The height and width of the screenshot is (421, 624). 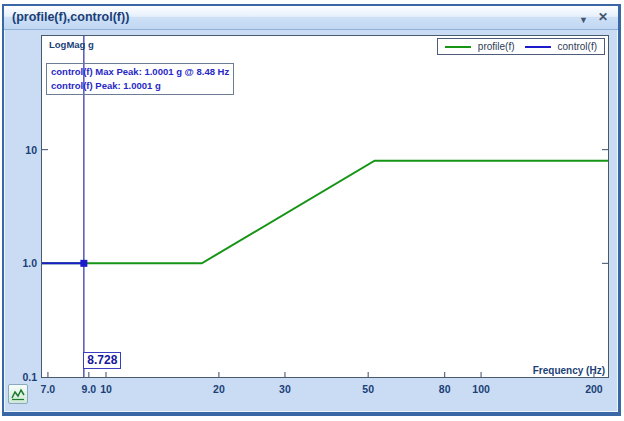 I want to click on x-tick-label: 30, so click(x=285, y=389).